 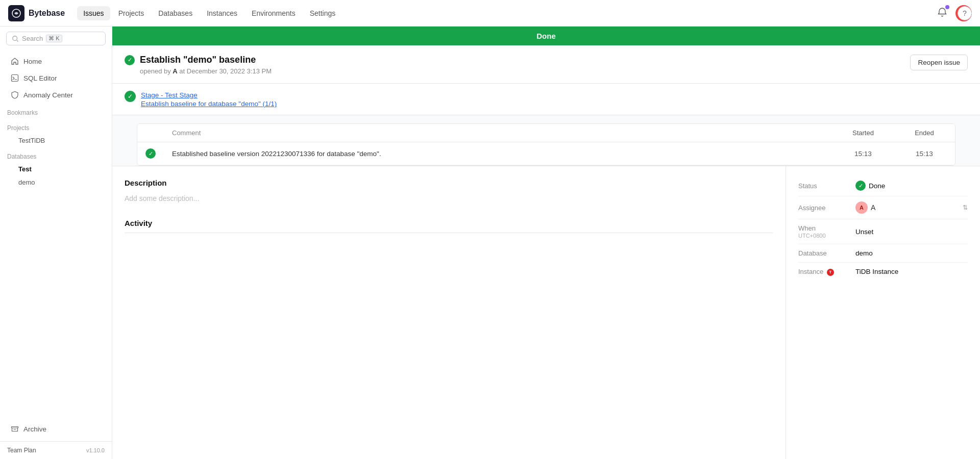 What do you see at coordinates (546, 145) in the screenshot?
I see `task-table: Comment Started Ended ✓ Established base…` at bounding box center [546, 145].